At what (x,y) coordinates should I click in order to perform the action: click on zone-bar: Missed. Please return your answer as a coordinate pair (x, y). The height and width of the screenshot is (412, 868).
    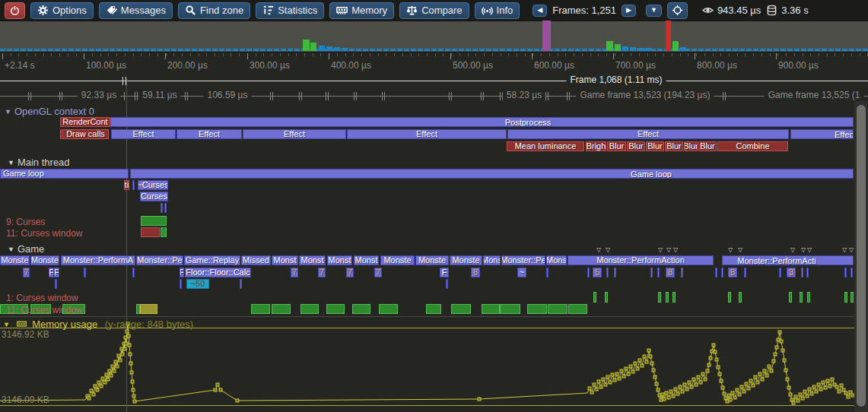
    Looking at the image, I should click on (256, 260).